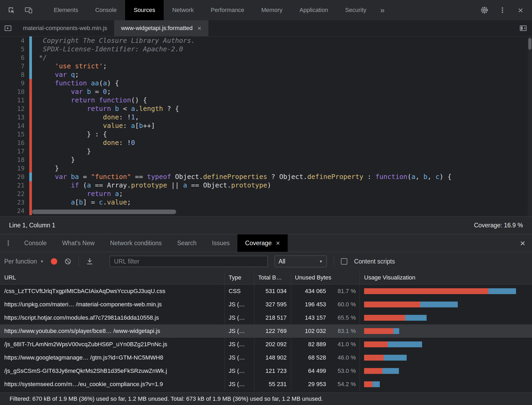  What do you see at coordinates (66, 10) in the screenshot?
I see `tab-elements: Elements` at bounding box center [66, 10].